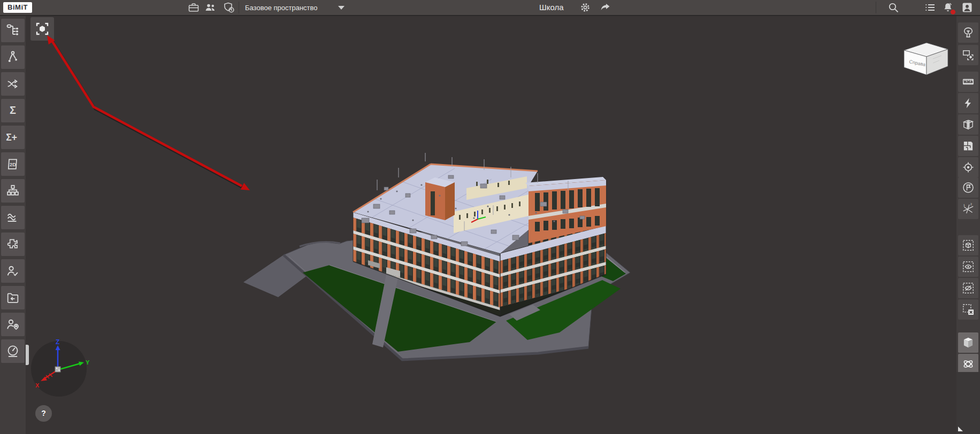 This screenshot has height=434, width=980. What do you see at coordinates (13, 298) in the screenshot?
I see `folder-arrow-icon` at bounding box center [13, 298].